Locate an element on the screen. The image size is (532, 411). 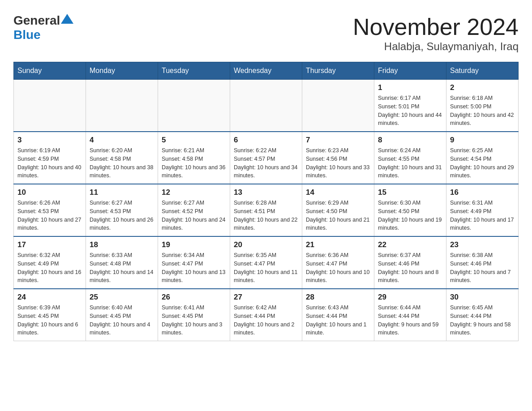
calendar-cell: 26Sunrise: 6:41 AMSunset: 4:45 PMDayligh… is located at coordinates (194, 315).